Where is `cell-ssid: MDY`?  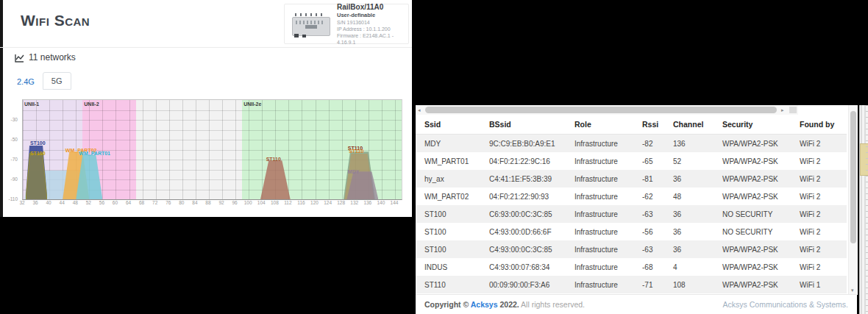
cell-ssid: MDY is located at coordinates (457, 144).